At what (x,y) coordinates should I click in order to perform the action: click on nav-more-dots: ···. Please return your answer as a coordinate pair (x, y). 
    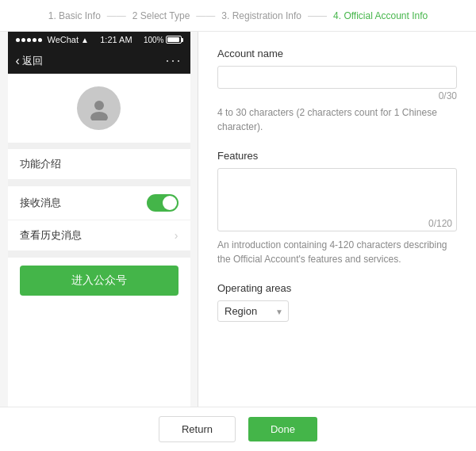
    Looking at the image, I should click on (173, 60).